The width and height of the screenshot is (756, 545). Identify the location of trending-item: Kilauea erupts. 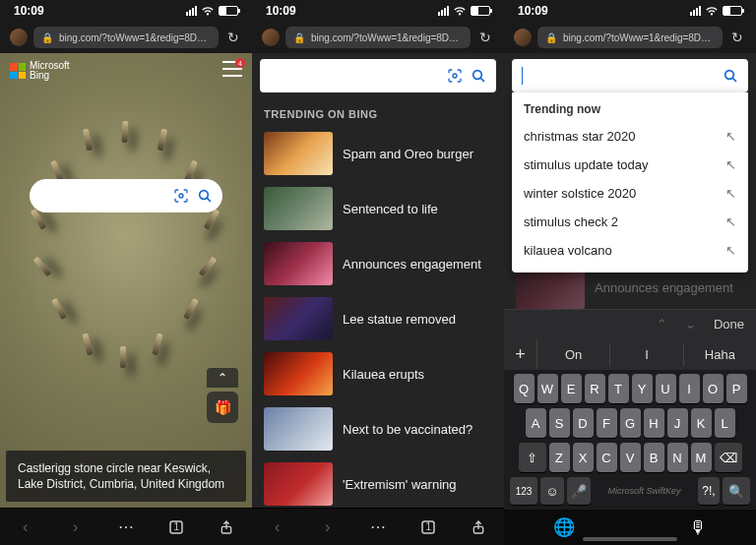
(378, 374).